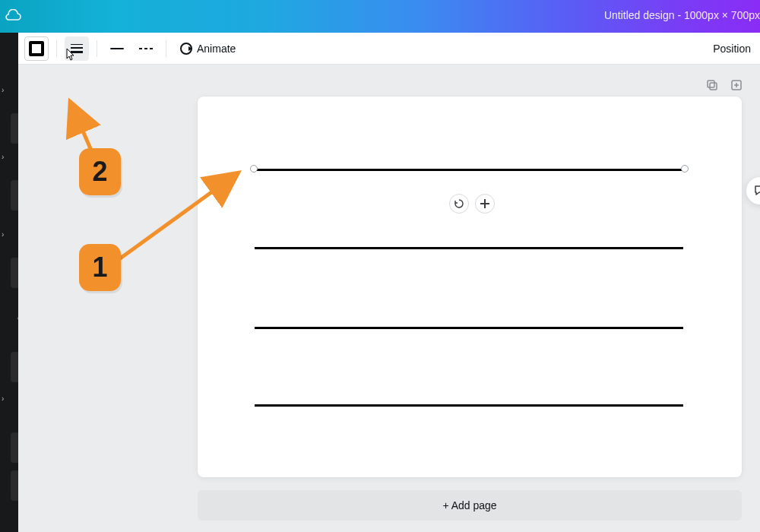  What do you see at coordinates (732, 49) in the screenshot?
I see `position-button: Position` at bounding box center [732, 49].